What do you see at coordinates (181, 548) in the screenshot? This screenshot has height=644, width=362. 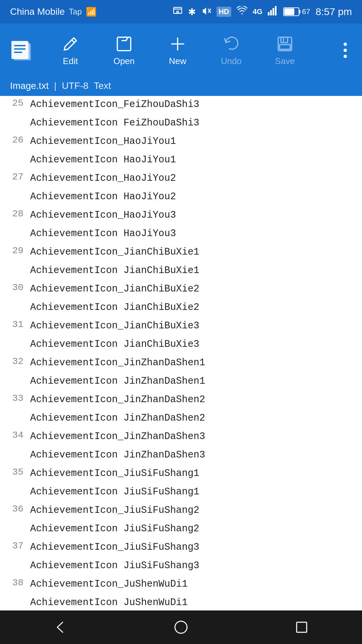 I see `table-row: 37AchievementIcon_JiuSiFuShang3` at bounding box center [181, 548].